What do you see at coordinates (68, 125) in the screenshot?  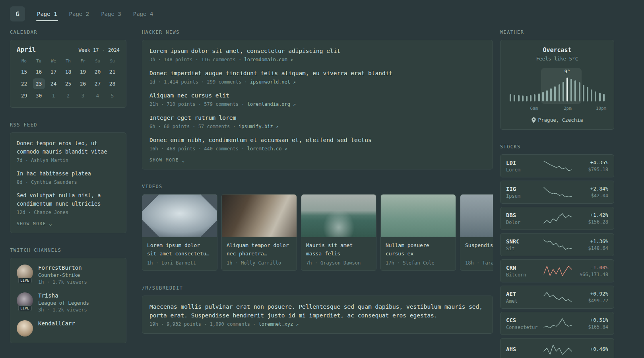 I see `widget-header-rss: RSS FEED` at bounding box center [68, 125].